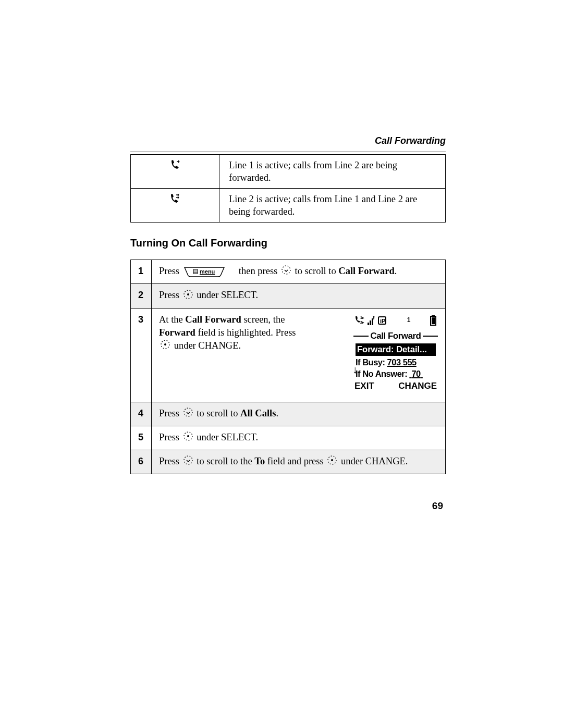 The width and height of the screenshot is (563, 728). What do you see at coordinates (141, 272) in the screenshot?
I see `step-number: 1` at bounding box center [141, 272].